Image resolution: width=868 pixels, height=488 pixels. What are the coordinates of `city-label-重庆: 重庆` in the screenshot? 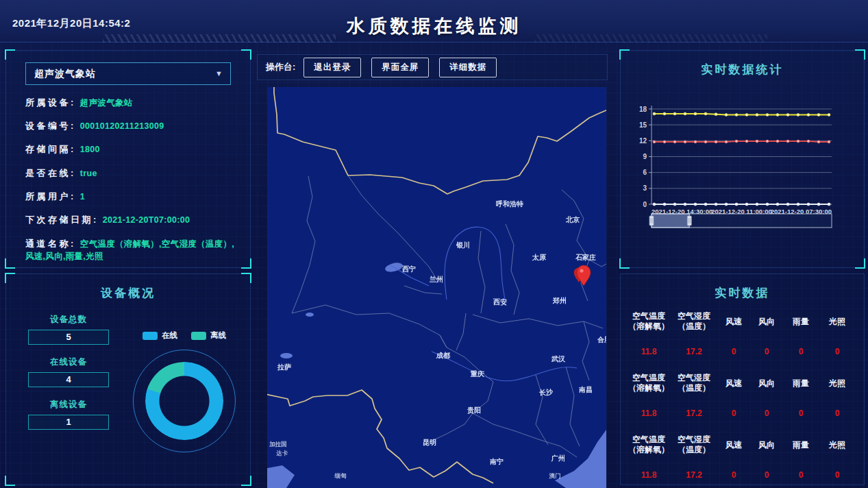 It's located at (477, 374).